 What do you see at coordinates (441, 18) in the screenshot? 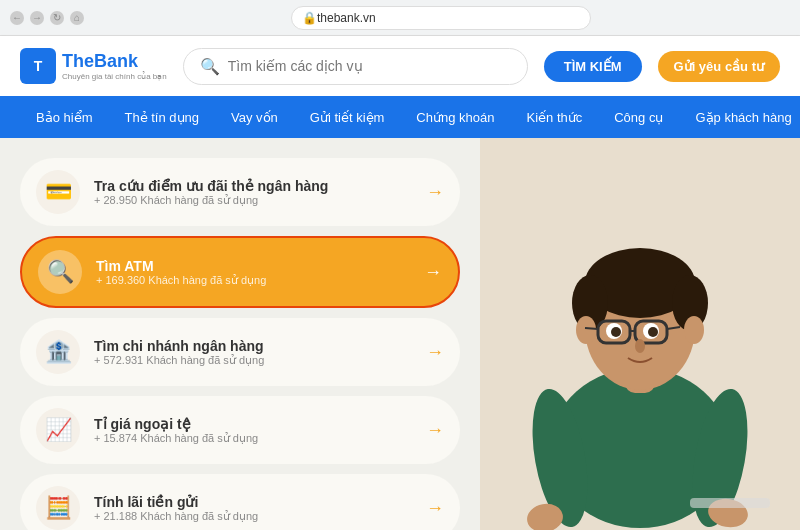
I see `address-bar: 🔒 thebank.vn` at bounding box center [441, 18].